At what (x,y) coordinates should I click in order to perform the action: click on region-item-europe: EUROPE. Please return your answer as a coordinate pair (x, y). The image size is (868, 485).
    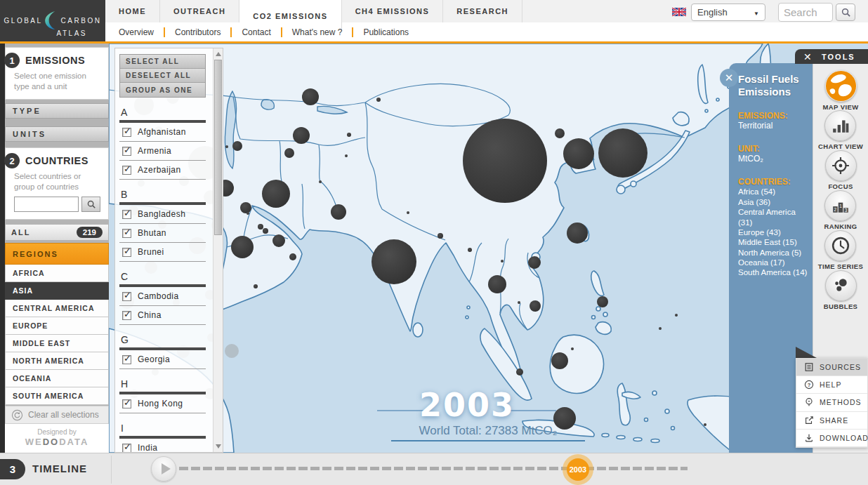
    Looking at the image, I should click on (57, 326).